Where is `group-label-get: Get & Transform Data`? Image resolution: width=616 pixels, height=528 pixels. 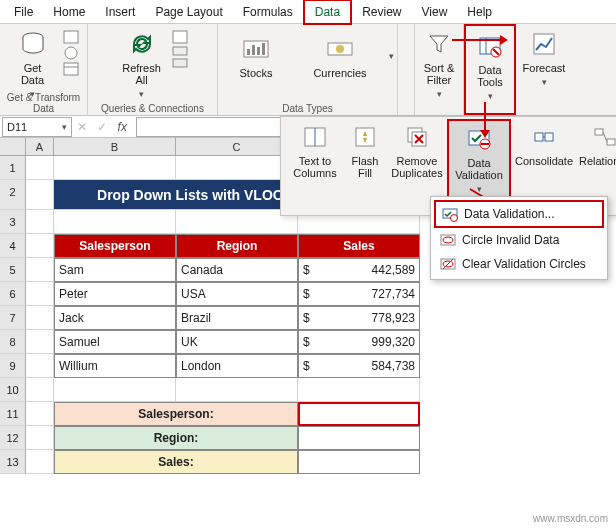 group-label-get: Get & Transform Data is located at coordinates (44, 103).